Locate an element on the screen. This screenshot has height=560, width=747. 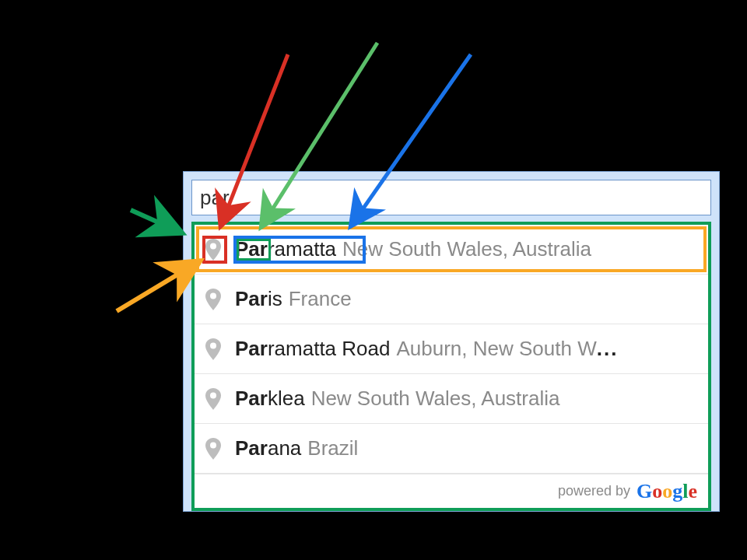
suggestion-2: Parramatta Road Auburn, New South W... is located at coordinates (451, 349).